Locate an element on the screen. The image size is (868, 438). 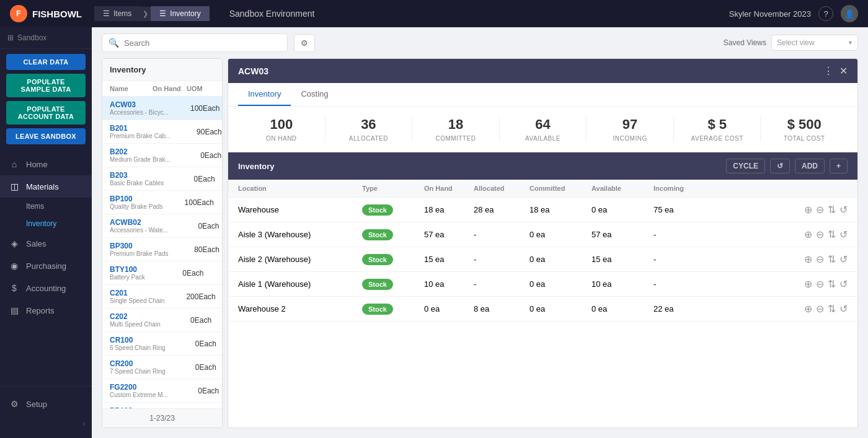
sidebar-item-setup: ⚙ Setup is located at coordinates (46, 404).